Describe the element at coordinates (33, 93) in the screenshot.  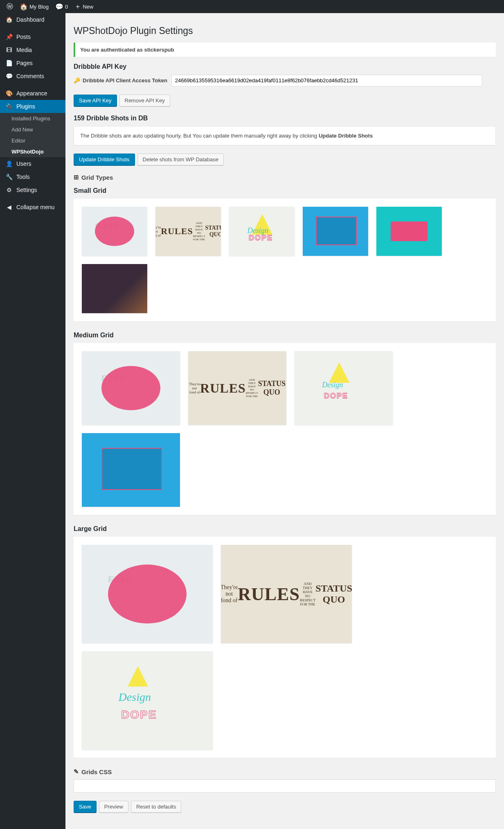
I see `sidebar-item-appearance: 🎨Appearance` at that location.